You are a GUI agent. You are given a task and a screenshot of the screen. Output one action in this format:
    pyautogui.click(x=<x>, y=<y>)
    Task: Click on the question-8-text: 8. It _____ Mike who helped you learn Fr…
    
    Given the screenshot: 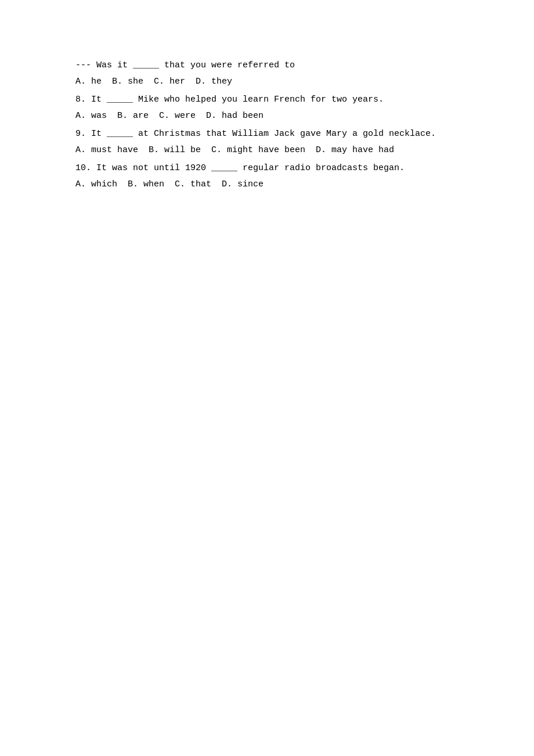 What is the action you would take?
    pyautogui.click(x=267, y=100)
    